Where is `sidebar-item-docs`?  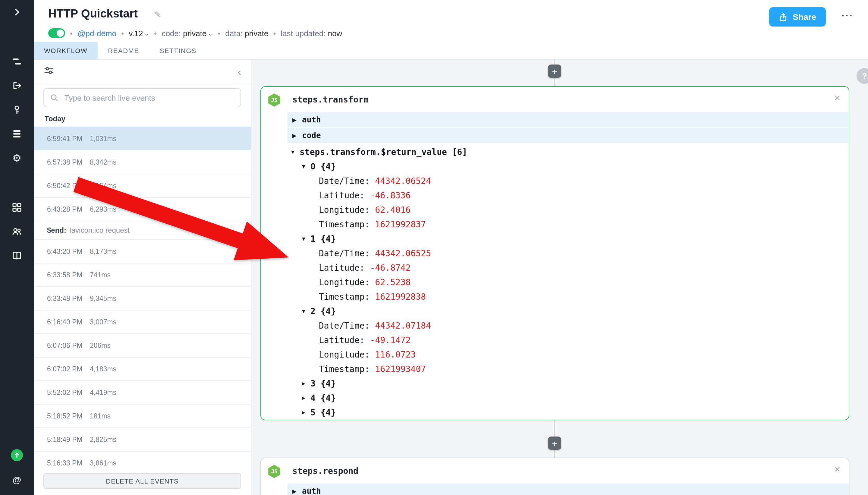
sidebar-item-docs is located at coordinates (17, 256).